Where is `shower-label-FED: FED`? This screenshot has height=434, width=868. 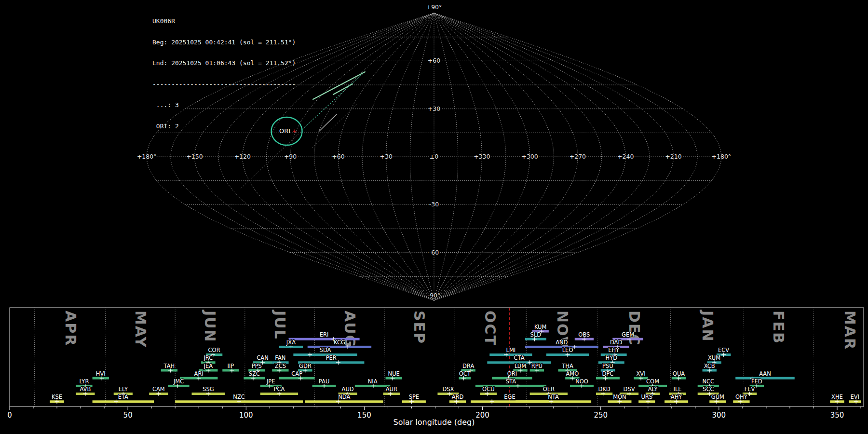
shower-label-FED: FED is located at coordinates (757, 381).